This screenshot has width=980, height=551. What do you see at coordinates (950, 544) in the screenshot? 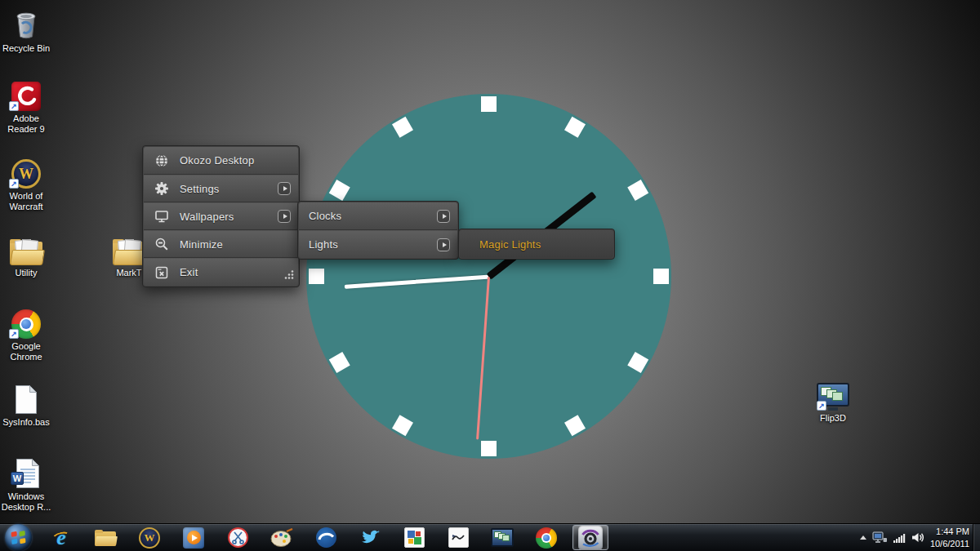
I see `tray-date: 10/6/2011` at bounding box center [950, 544].